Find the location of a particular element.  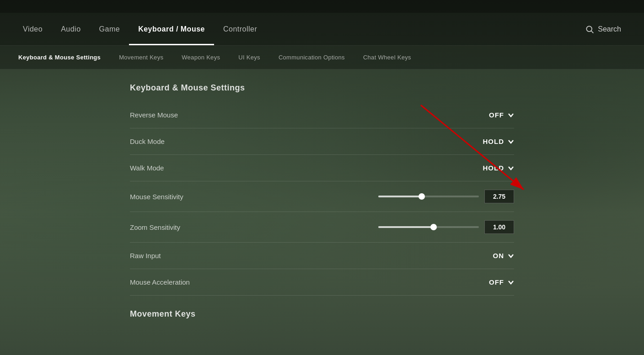

top-bar is located at coordinates (322, 6).